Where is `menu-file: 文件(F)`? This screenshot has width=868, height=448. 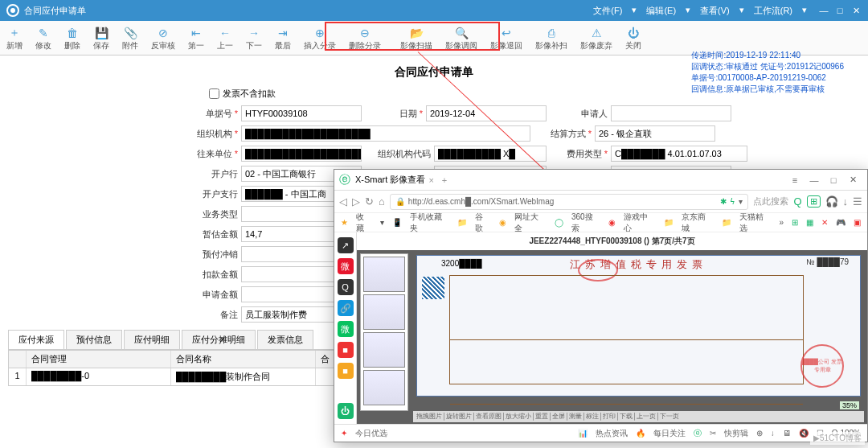 menu-file: 文件(F) is located at coordinates (608, 11).